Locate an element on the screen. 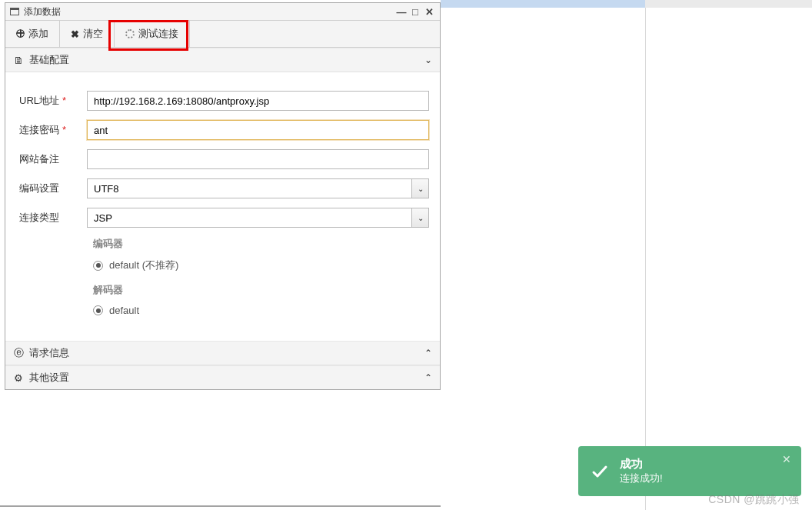 The height and width of the screenshot is (510, 812). encoding-label: 编码设置 is located at coordinates (53, 188).